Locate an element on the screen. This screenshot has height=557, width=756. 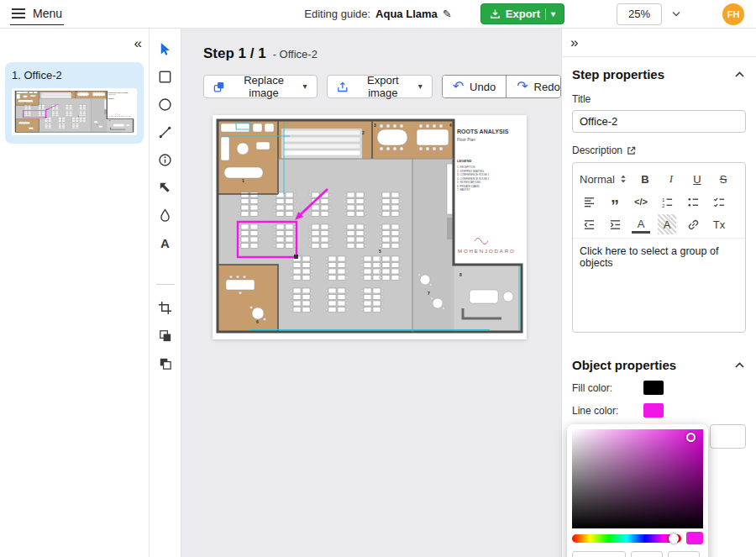
paragraph-style-dropdown: Normal is located at coordinates (604, 179).